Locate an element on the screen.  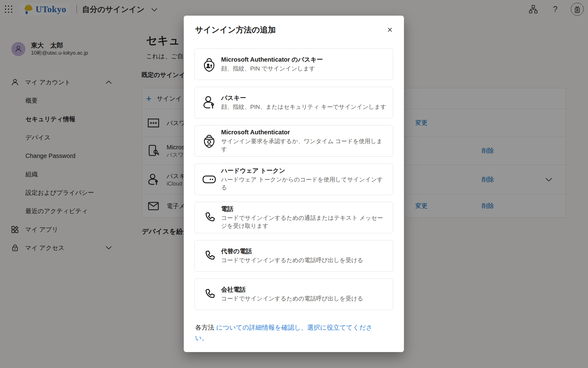
close-button: × is located at coordinates (390, 30).